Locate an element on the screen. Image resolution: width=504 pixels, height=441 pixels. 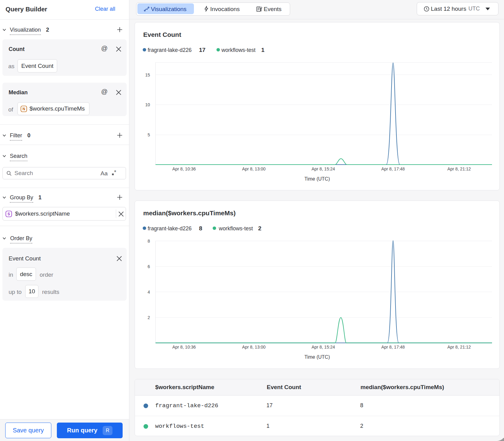
svg-text: N is located at coordinates (24, 109).